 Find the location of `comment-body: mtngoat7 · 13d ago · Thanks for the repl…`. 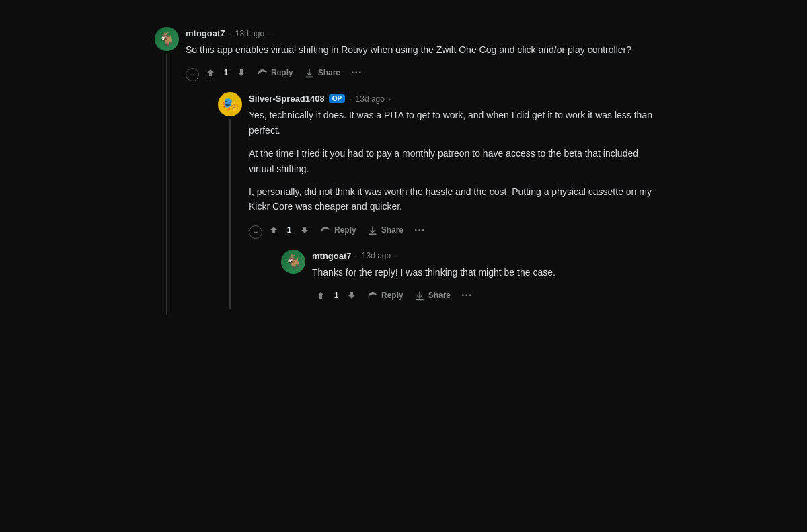

comment-body: mtngoat7 · 13d ago · Thanks for the repl… is located at coordinates (482, 277).